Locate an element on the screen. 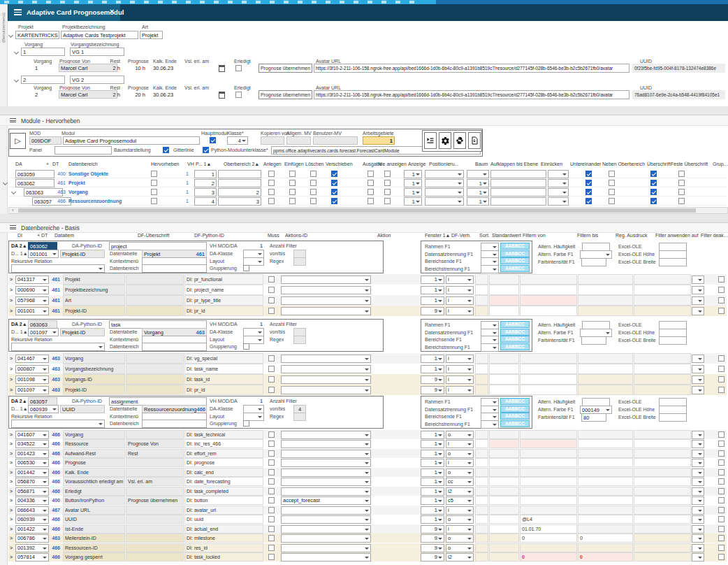  bereichsende-color-field: AABBCC is located at coordinates (515, 416).